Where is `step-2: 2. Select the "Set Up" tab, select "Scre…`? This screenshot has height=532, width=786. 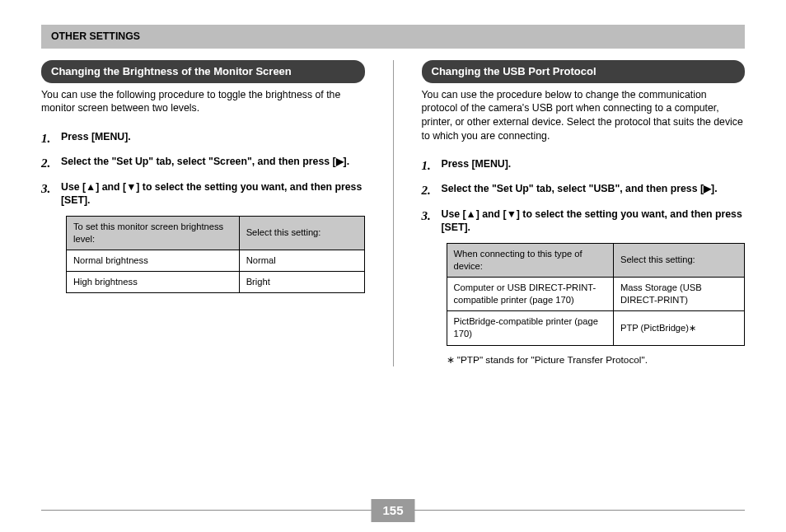 step-2: 2. Select the "Set Up" tab, select "Scre… is located at coordinates (203, 163).